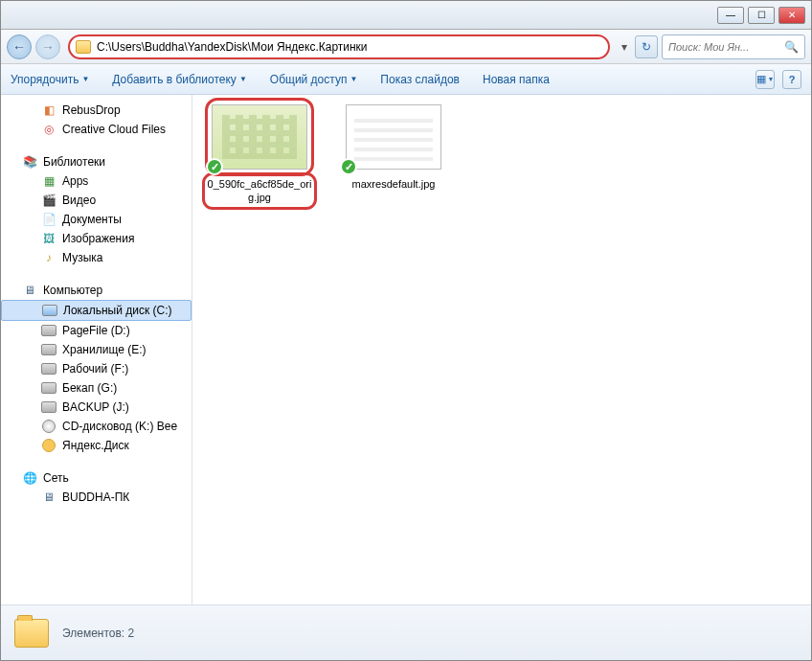  Describe the element at coordinates (49, 239) in the screenshot. I see `images-icon: 🖼` at that location.